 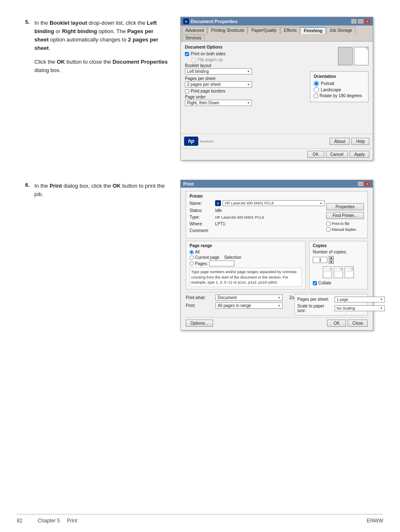 What do you see at coordinates (361, 184) in the screenshot?
I see `print-minimize-btn: ─` at bounding box center [361, 184].